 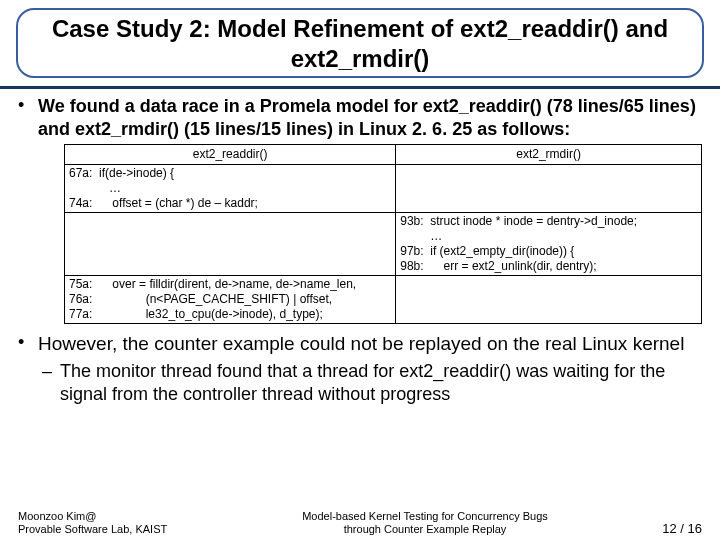 What do you see at coordinates (113, 530) in the screenshot?
I see `footer-affiliation: Provable Software Lab, KAIST` at bounding box center [113, 530].